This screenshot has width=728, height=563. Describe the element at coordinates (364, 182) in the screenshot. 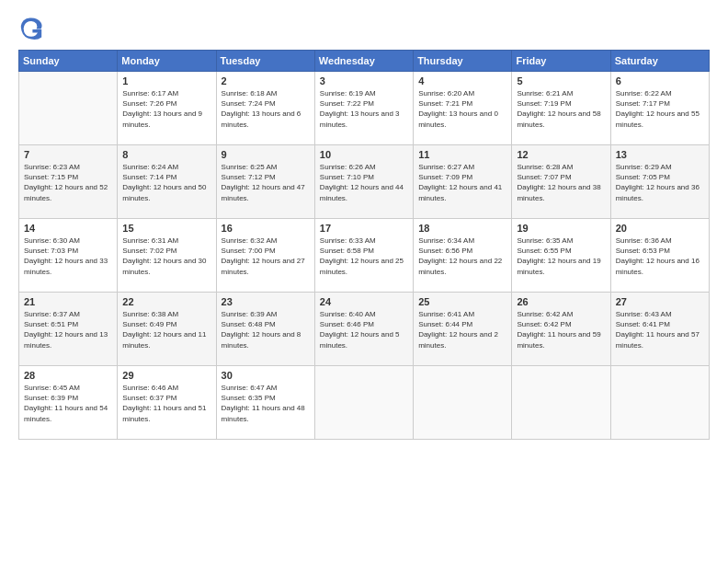

I see `day-info: Sunrise: 6:26 AM Sunset: 7:10 PM Dayligh…` at that location.